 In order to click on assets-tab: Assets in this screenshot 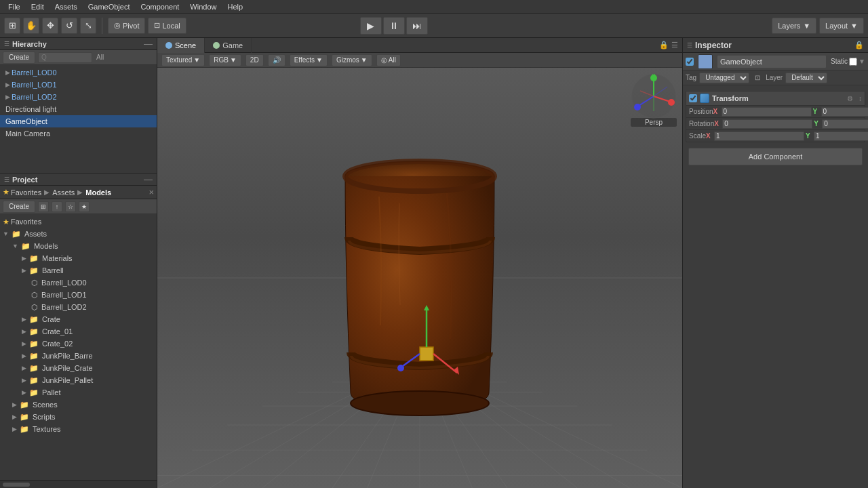, I will do `click(64, 192)`.